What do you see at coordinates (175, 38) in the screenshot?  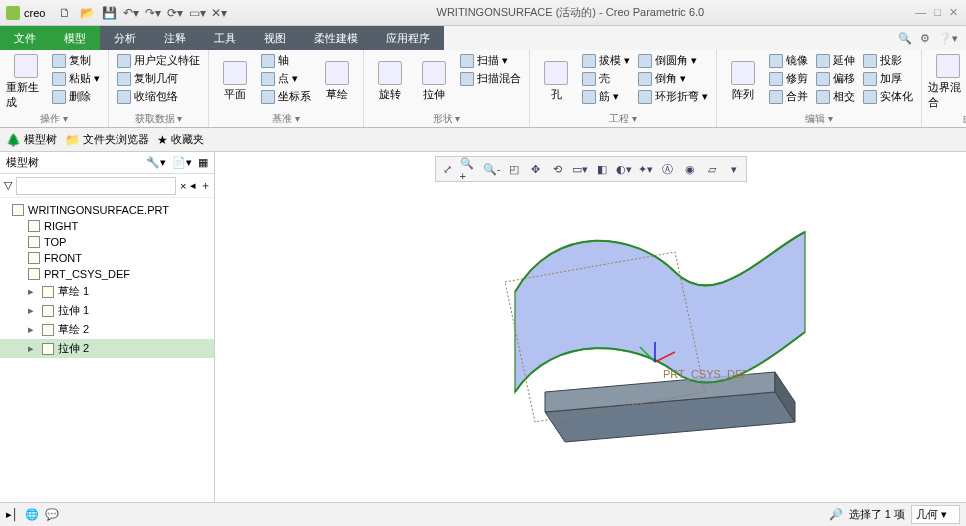 I see `tab-annotate: 注释` at bounding box center [175, 38].